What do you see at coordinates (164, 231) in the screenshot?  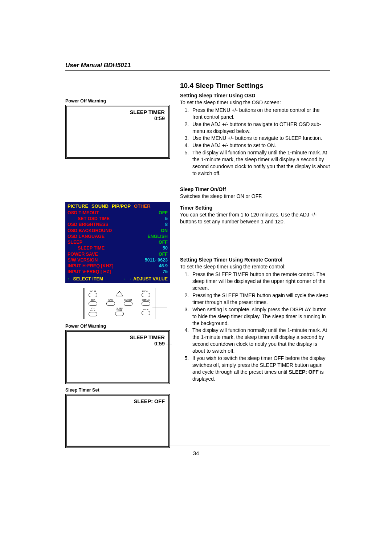 I see `osd-line-value: ON` at bounding box center [164, 231].